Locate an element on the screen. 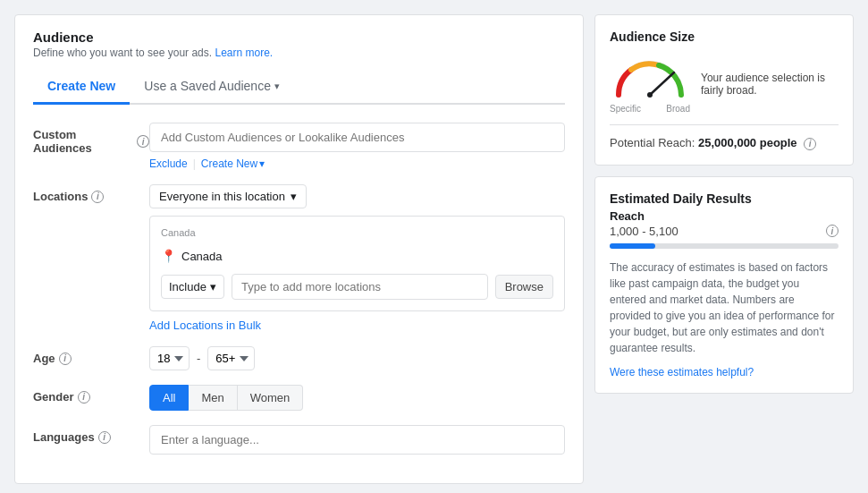 Image resolution: width=868 pixels, height=493 pixels. reach-label: Reach is located at coordinates (724, 217).